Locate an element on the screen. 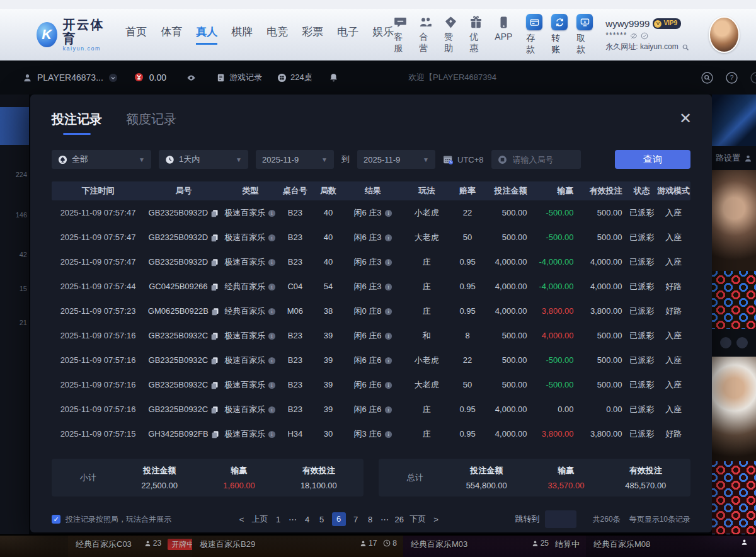 The width and height of the screenshot is (756, 557). nav-item-体育: 体育 is located at coordinates (171, 35).